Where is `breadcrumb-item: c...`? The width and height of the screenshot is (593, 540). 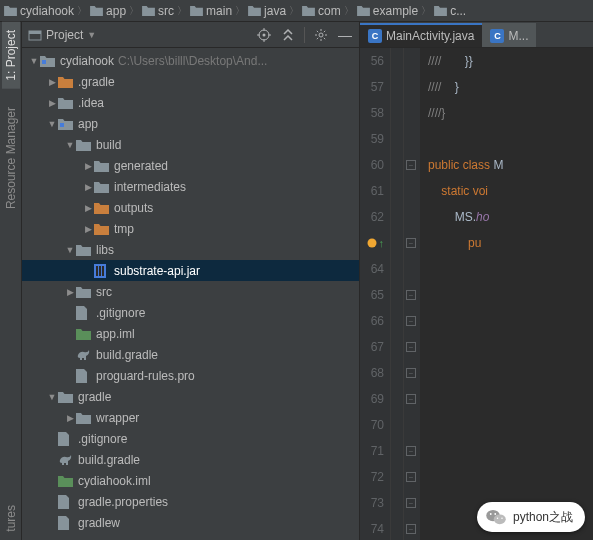
breadcrumb-item: c... is located at coordinates (450, 11).